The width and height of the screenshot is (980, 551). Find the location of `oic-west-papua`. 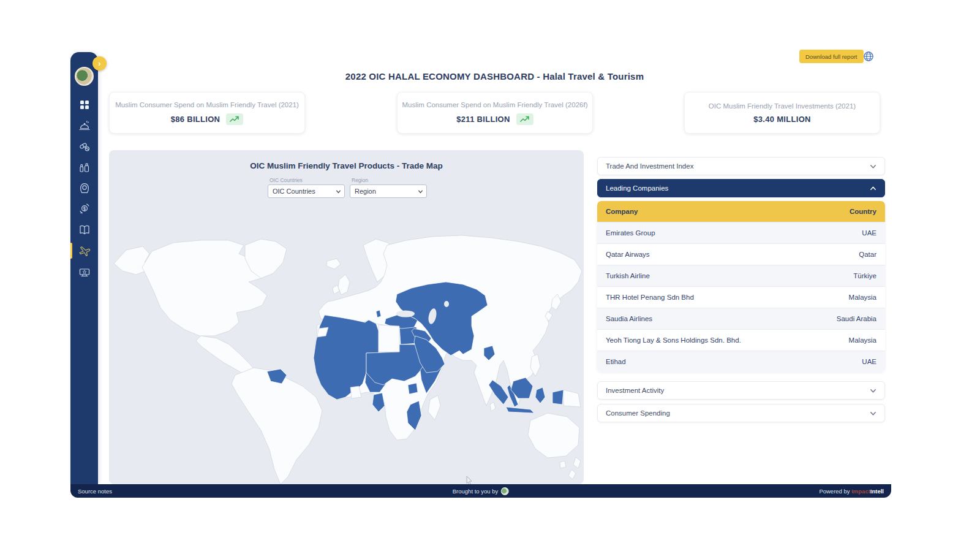

oic-west-papua is located at coordinates (558, 397).